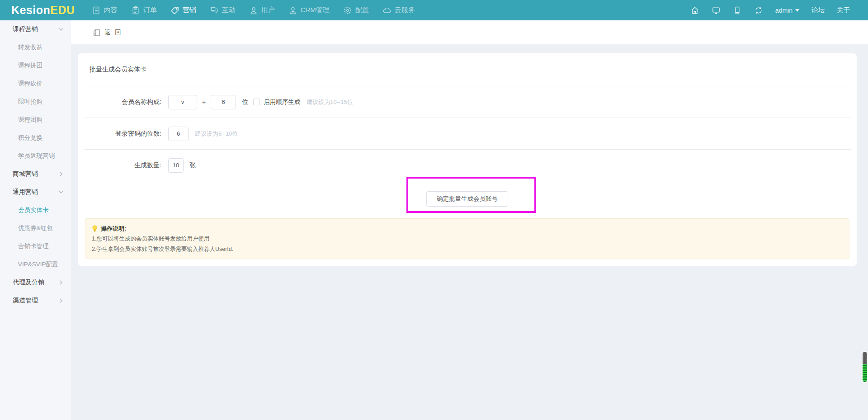 This screenshot has width=868, height=420. What do you see at coordinates (467, 239) in the screenshot?
I see `instructions-panel: 操作说明: 1.您可以将生成的会员实体账号发放给用户使用 2.学生拿到会员实体账…` at bounding box center [467, 239].